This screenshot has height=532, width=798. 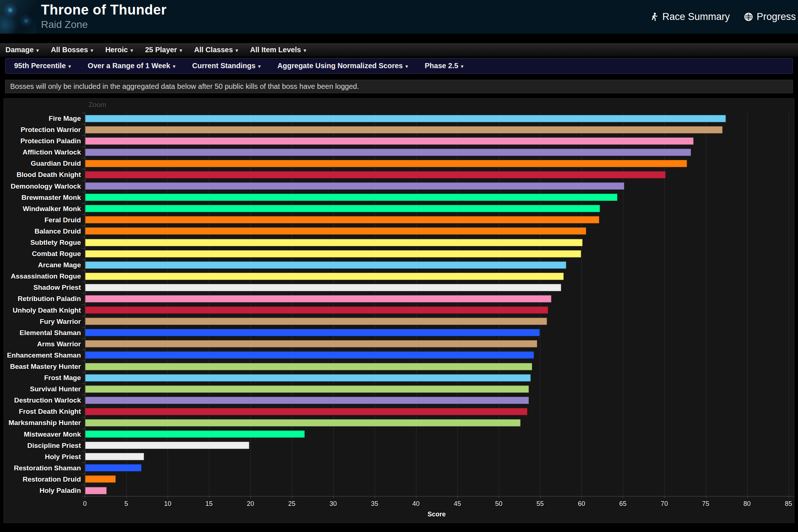 I want to click on bar-retribution-paladin, so click(x=318, y=299).